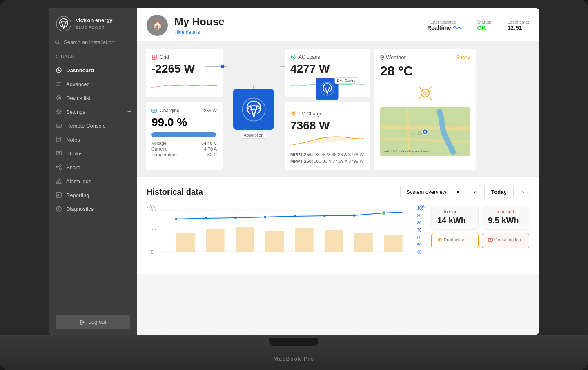 The image size is (588, 370). What do you see at coordinates (327, 158) in the screenshot?
I see `pv-details: MPPT-256: 98.75 V 38.26 A 3778 W MPPT-25…` at bounding box center [327, 158].